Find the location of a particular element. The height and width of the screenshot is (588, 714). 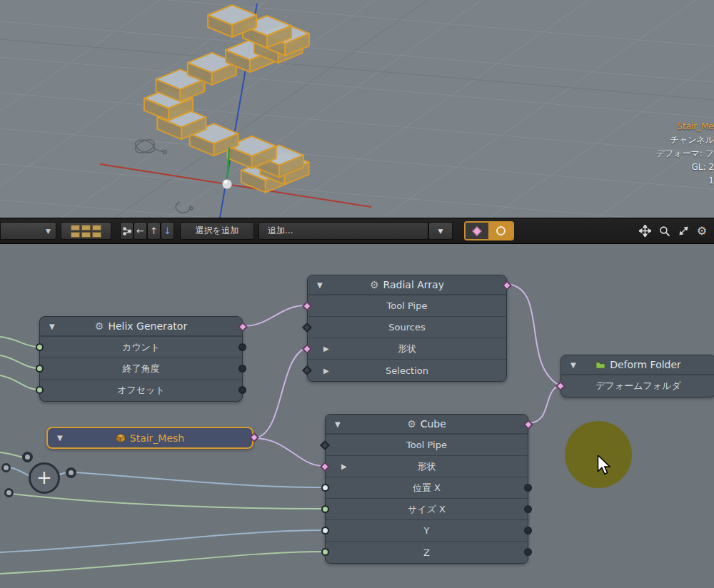

dropdown-arrow-icon: ▼ is located at coordinates (49, 231).